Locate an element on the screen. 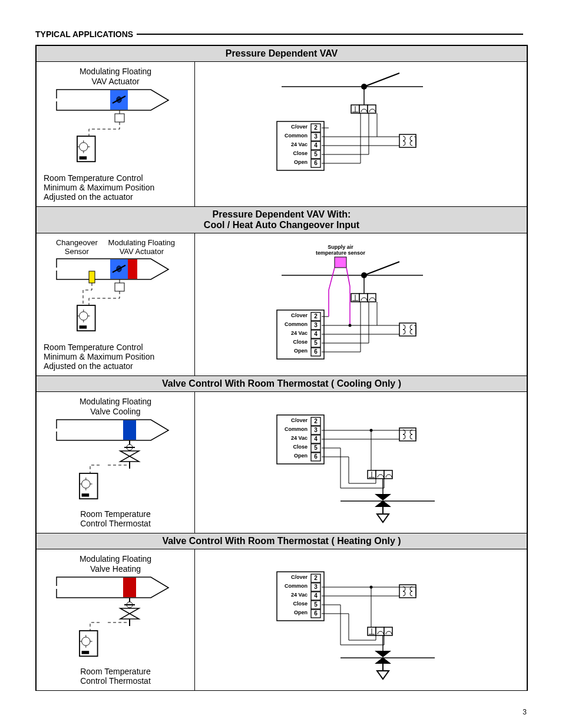 Image resolution: width=562 pixels, height=728 pixels. section-band: Valve Control With Room Thermostat ( Coo… is located at coordinates (282, 384).